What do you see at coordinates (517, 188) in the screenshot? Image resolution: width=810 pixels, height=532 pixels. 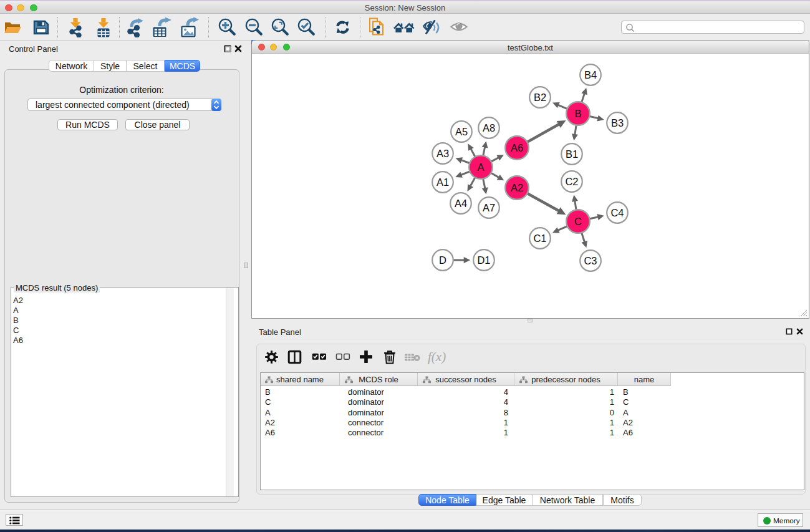 I see `svg-text: A2` at bounding box center [517, 188].